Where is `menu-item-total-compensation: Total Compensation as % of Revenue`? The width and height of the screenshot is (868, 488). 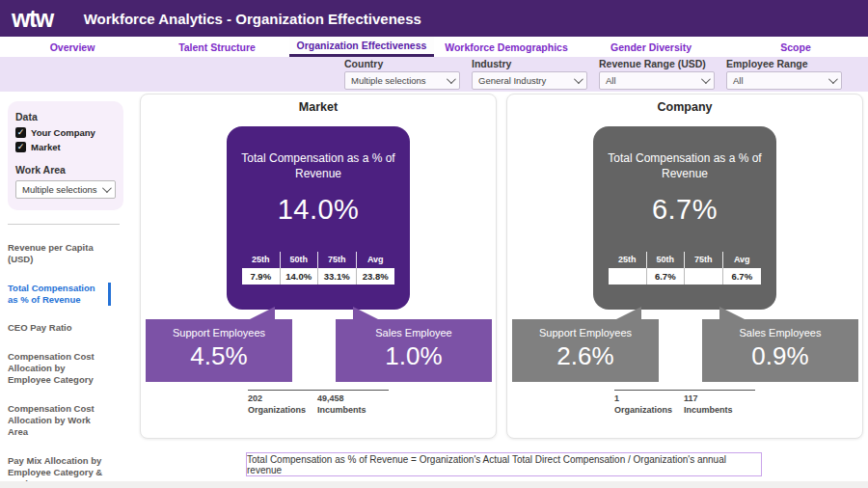 menu-item-total-compensation: Total Compensation as % of Revenue is located at coordinates (60, 295).